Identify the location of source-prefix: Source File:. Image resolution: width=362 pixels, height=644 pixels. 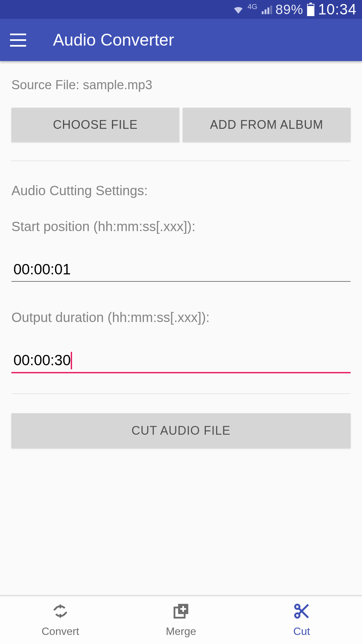
(47, 85).